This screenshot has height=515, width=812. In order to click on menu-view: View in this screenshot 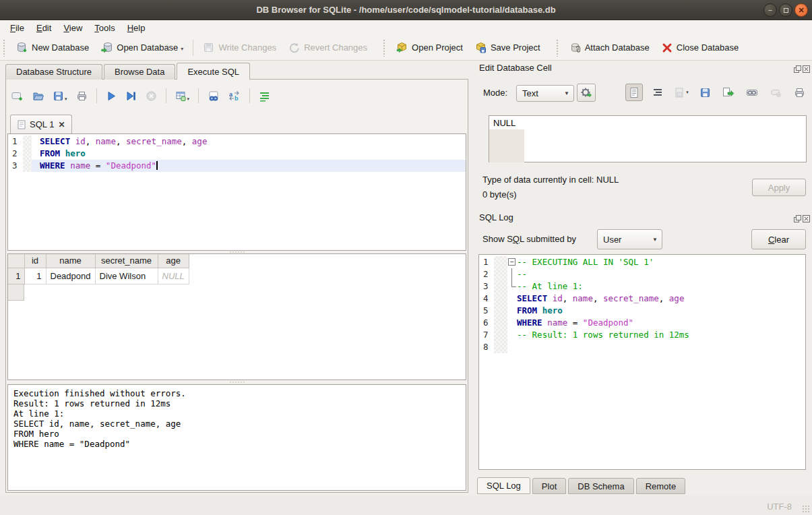, I will do `click(73, 28)`.